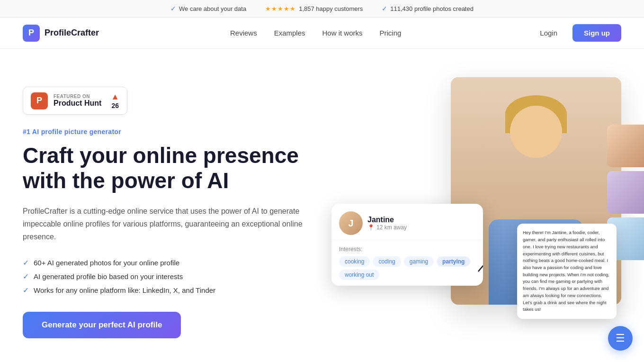 Image resolution: width=644 pixels, height=362 pixels. Describe the element at coordinates (31, 33) in the screenshot. I see `logo-icon: P` at that location.